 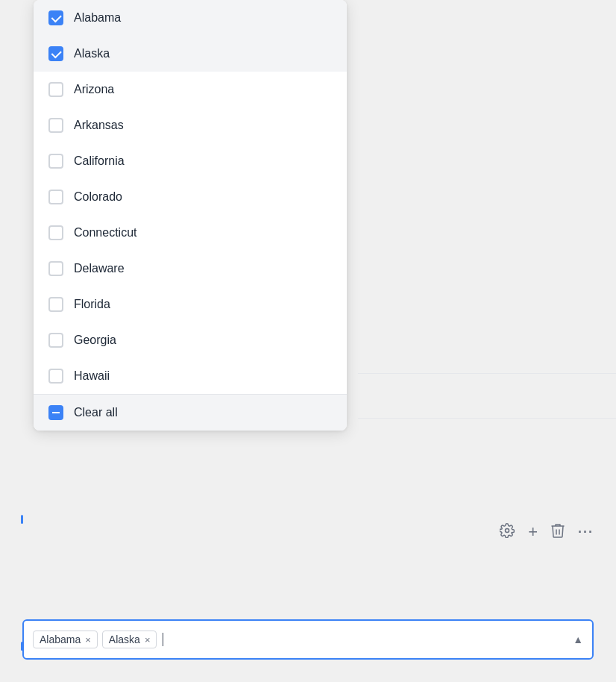 I want to click on toolbar: + ···, so click(x=547, y=532).